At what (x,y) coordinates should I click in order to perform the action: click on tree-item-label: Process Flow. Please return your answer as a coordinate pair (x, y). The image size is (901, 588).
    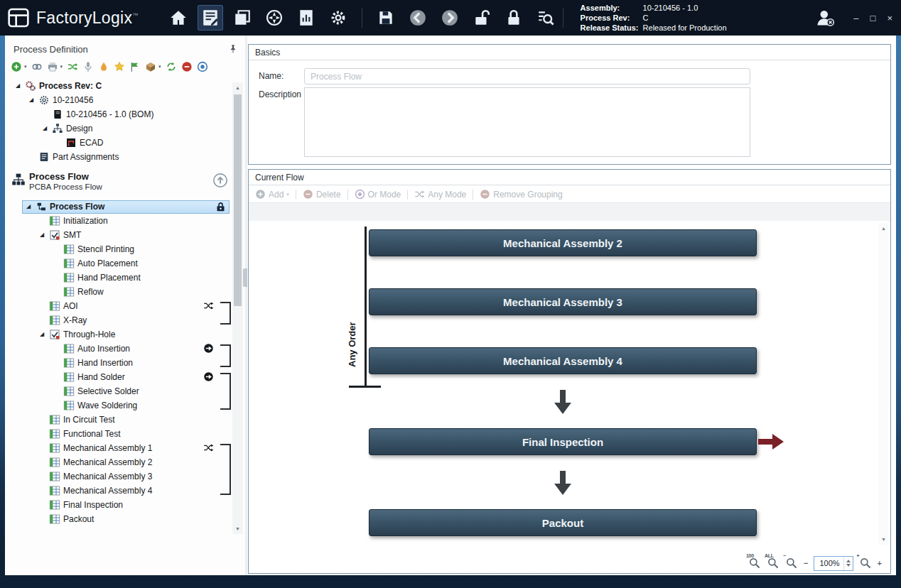
    Looking at the image, I should click on (77, 207).